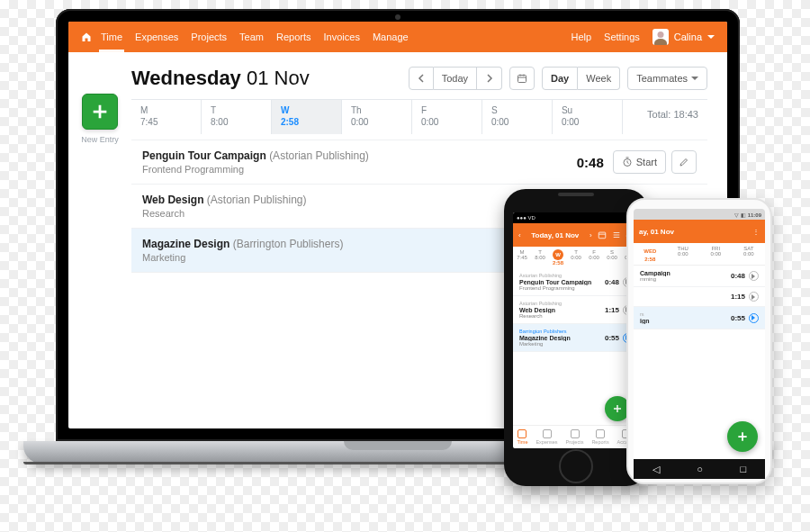 Image resolution: width=810 pixels, height=532 pixels. I want to click on phone-android: ▽ ◧ 11:09 ay, 01 Nov ⋮ WED2:58 THU0:00 F…, so click(699, 341).